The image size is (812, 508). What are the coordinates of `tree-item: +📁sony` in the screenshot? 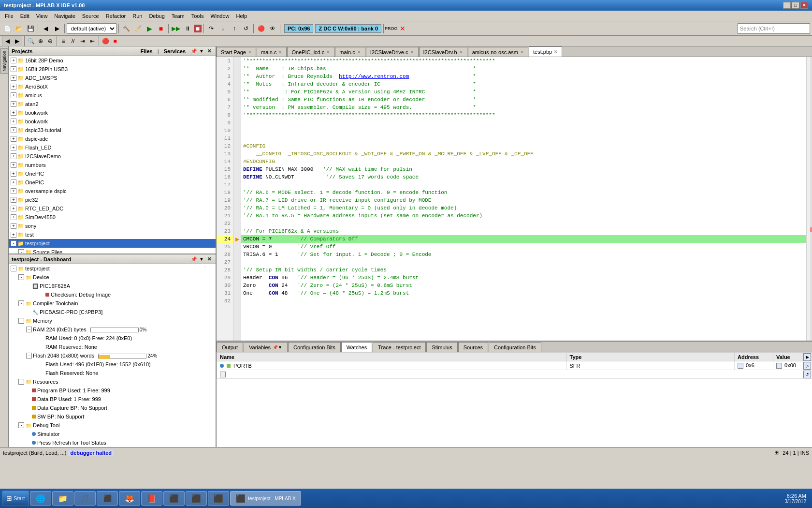 It's located at (112, 226).